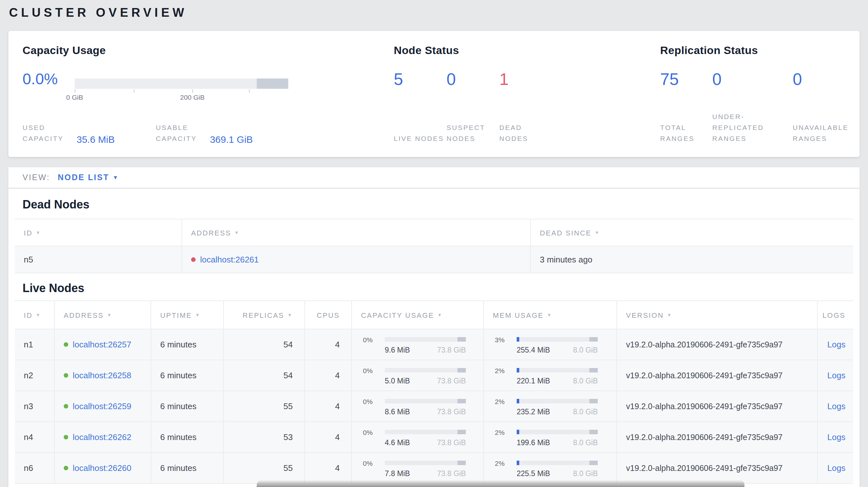 The width and height of the screenshot is (868, 487). Describe the element at coordinates (434, 468) in the screenshot. I see `table-row: n6 localhost:26260 6 minutes 55 4 0%` at that location.